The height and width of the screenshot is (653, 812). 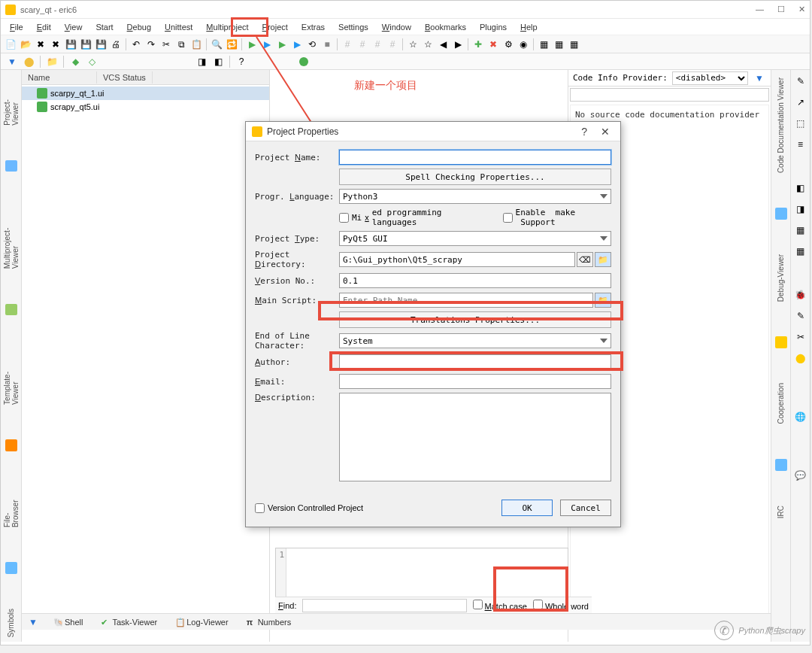 I want to click on tab-task-viewer: ✔Task-Viewer, so click(x=129, y=622).